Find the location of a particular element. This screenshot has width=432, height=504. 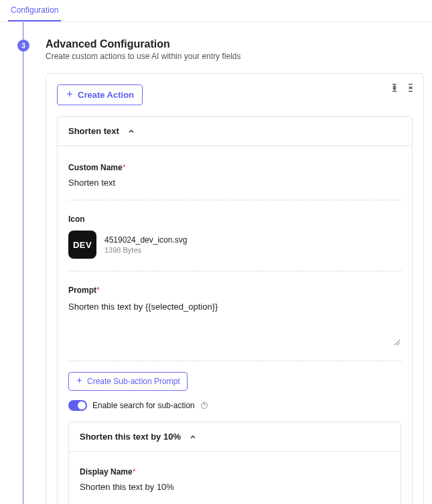

help-icon is located at coordinates (205, 406).